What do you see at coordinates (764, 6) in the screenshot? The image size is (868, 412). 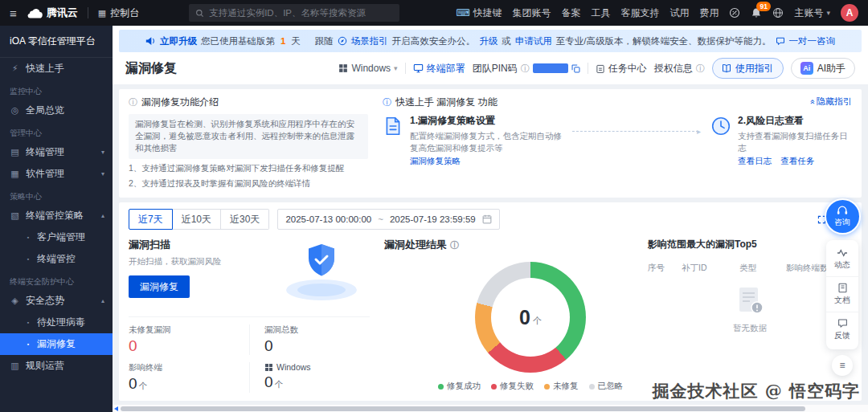 I see `notification-badge: 91` at bounding box center [764, 6].